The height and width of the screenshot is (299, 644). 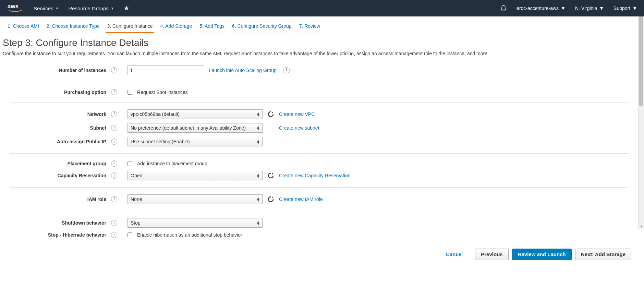 What do you see at coordinates (59, 235) in the screenshot?
I see `label-hibernate-behavior: Stop - Hibernate behavior` at bounding box center [59, 235].